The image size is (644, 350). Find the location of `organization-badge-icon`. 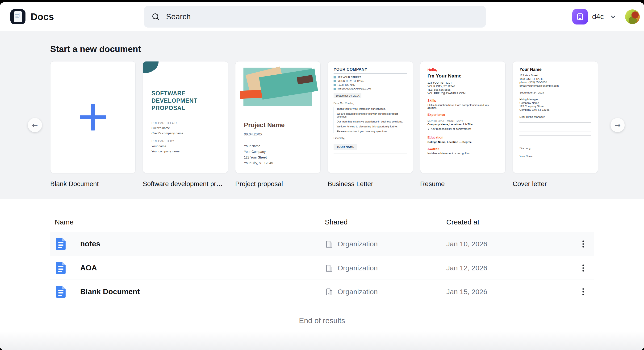

organization-badge-icon is located at coordinates (580, 17).